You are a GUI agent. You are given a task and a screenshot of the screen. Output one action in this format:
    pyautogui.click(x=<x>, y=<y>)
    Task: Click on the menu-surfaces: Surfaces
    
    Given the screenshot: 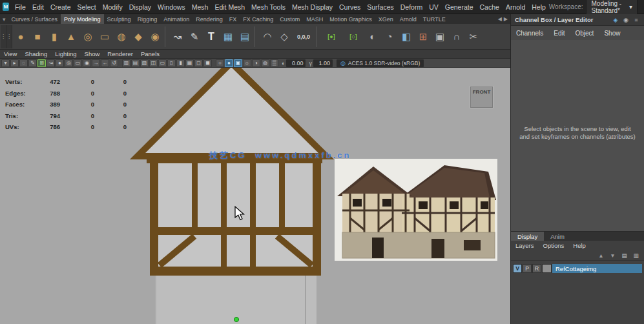 What is the action you would take?
    pyautogui.click(x=380, y=7)
    